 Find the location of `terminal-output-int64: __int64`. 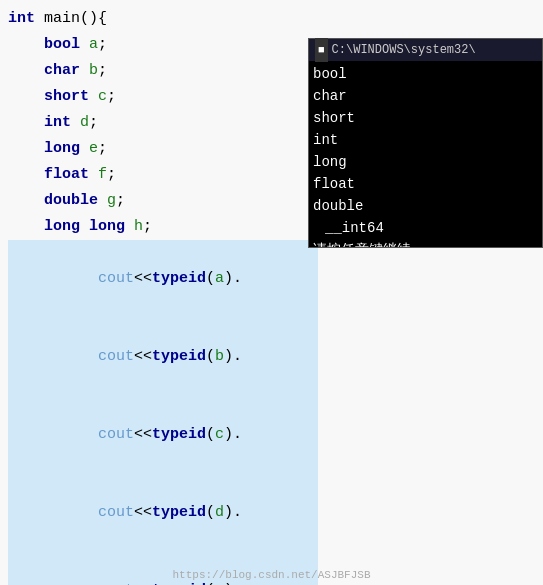

terminal-output-int64: __int64 is located at coordinates (426, 228).